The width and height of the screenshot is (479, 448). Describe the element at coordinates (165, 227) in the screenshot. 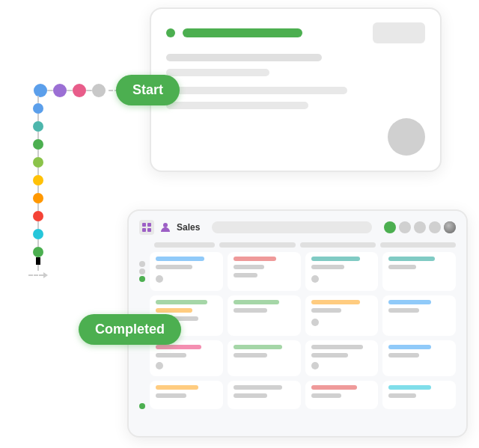

I see `sales-person-icon` at that location.